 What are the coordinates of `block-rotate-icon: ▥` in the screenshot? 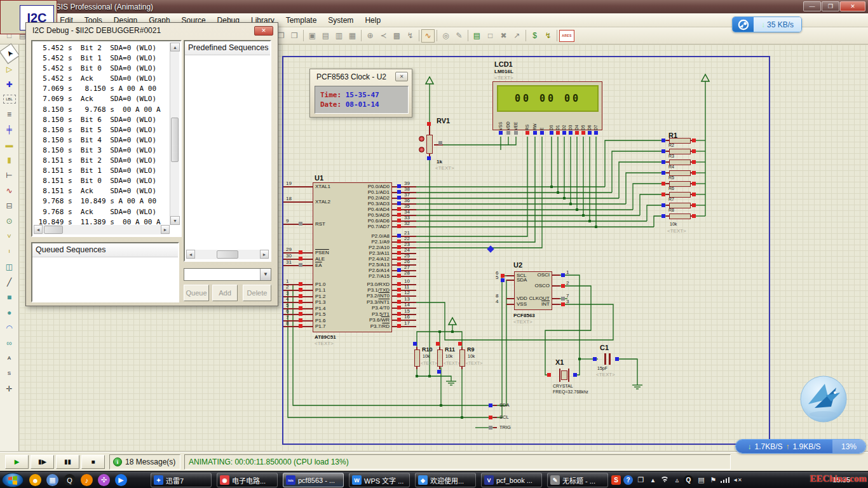 It's located at (339, 36).